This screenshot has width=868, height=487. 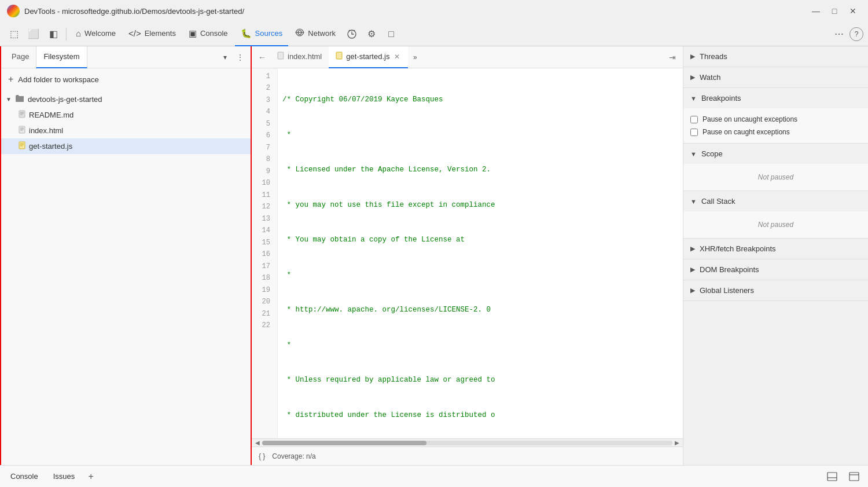 What do you see at coordinates (746, 132) in the screenshot?
I see `pause-caught-label: Pause on caught exceptions` at bounding box center [746, 132].